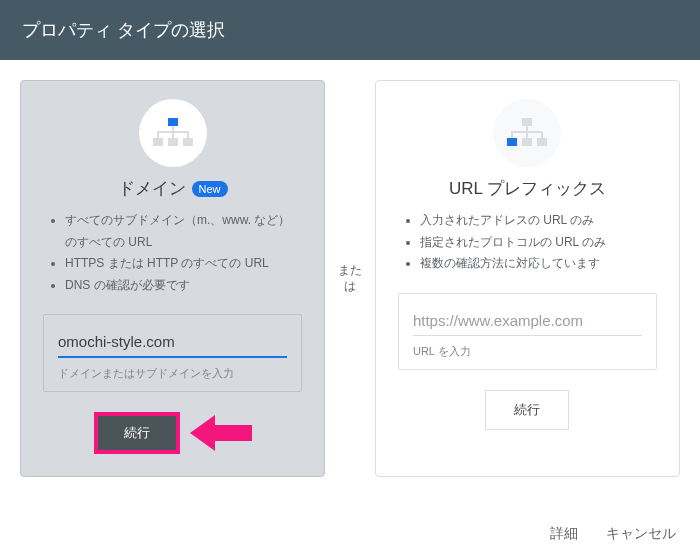  Describe the element at coordinates (173, 133) in the screenshot. I see `domain-icon-circle` at that location.